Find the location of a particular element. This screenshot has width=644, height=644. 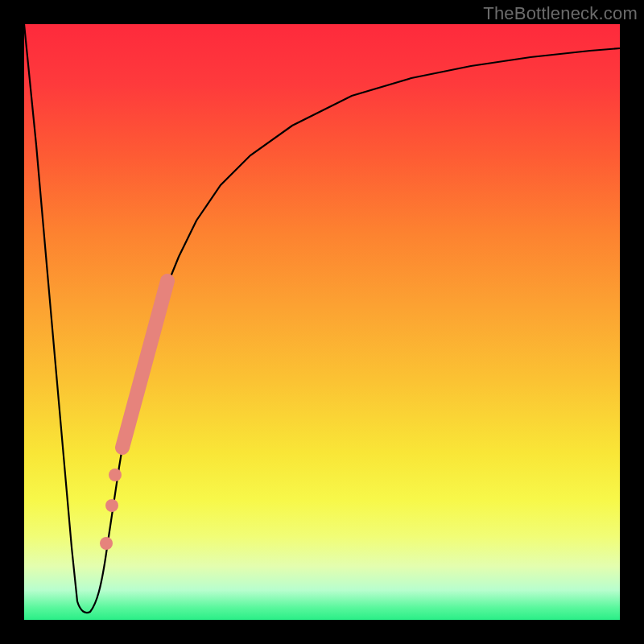

attribution-text: TheBottleneck.com is located at coordinates (560, 14).